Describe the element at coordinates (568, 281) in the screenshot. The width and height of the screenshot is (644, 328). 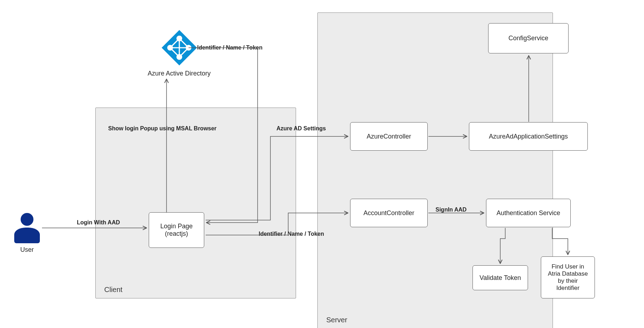
I see `node-find-user-line3: by their` at that location.